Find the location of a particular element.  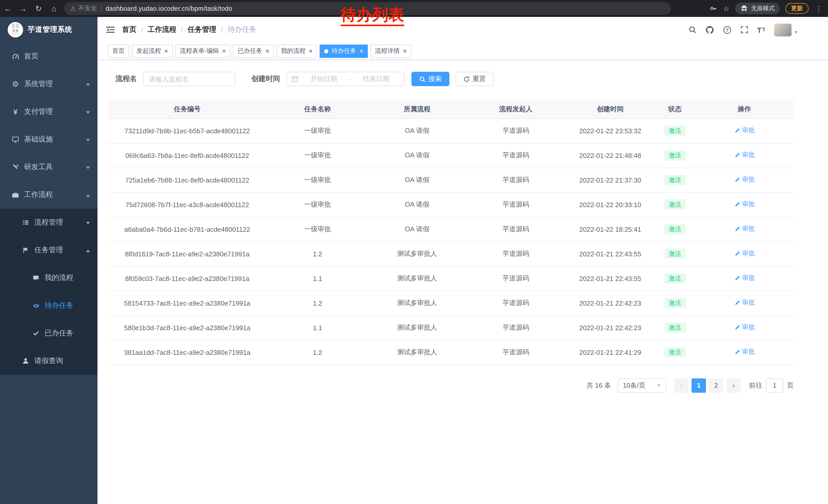

sidebar-item-home: 首页 is located at coordinates (49, 56).